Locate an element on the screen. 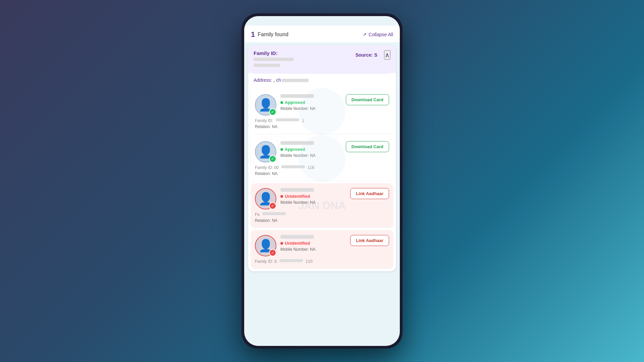 This screenshot has height=362, width=644. check-badge-red-4: ✓ is located at coordinates (273, 253).